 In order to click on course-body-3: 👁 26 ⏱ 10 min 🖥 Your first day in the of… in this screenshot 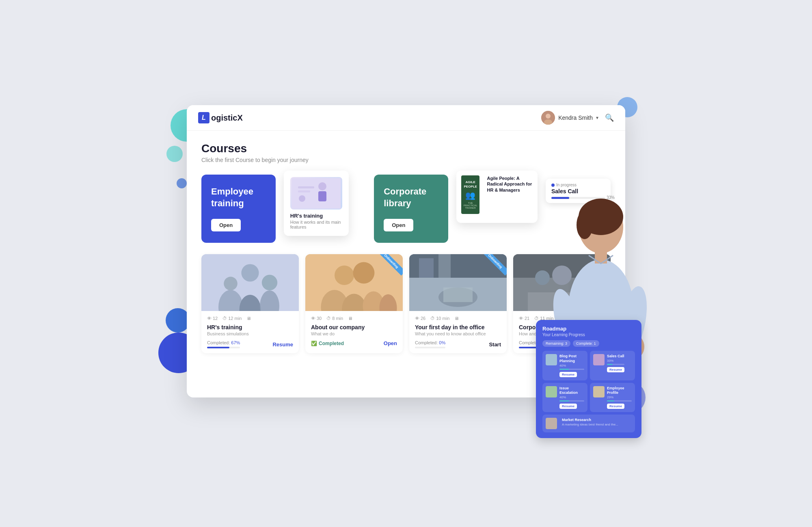, I will do `click(458, 332)`.